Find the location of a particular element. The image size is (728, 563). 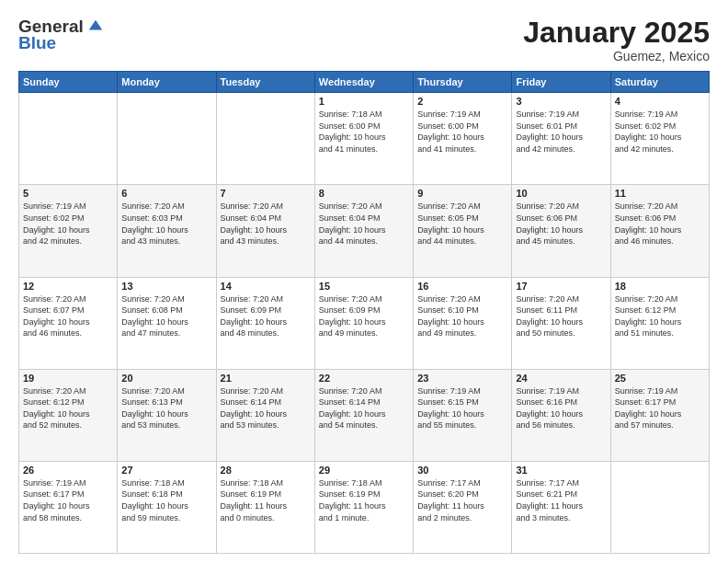

calendar-cell: 28Sunrise: 7:18 AM Sunset: 6:19 PM Dayli… is located at coordinates (265, 507).